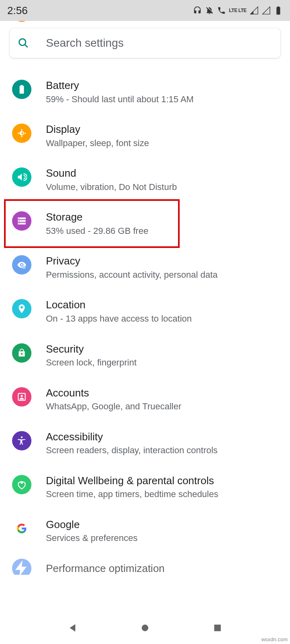 The height and width of the screenshot is (644, 290). Describe the element at coordinates (209, 10) in the screenshot. I see `dnd-icon` at that location.